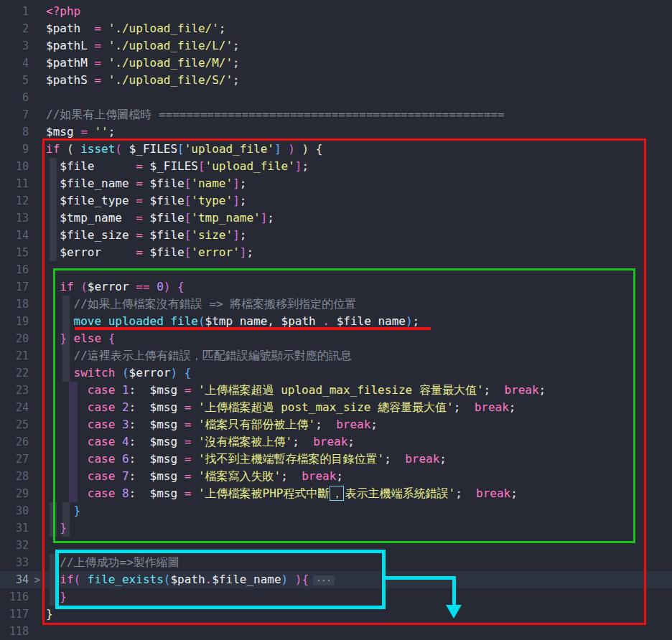 The height and width of the screenshot is (640, 672). What do you see at coordinates (14, 149) in the screenshot?
I see `line-number: 9` at bounding box center [14, 149].